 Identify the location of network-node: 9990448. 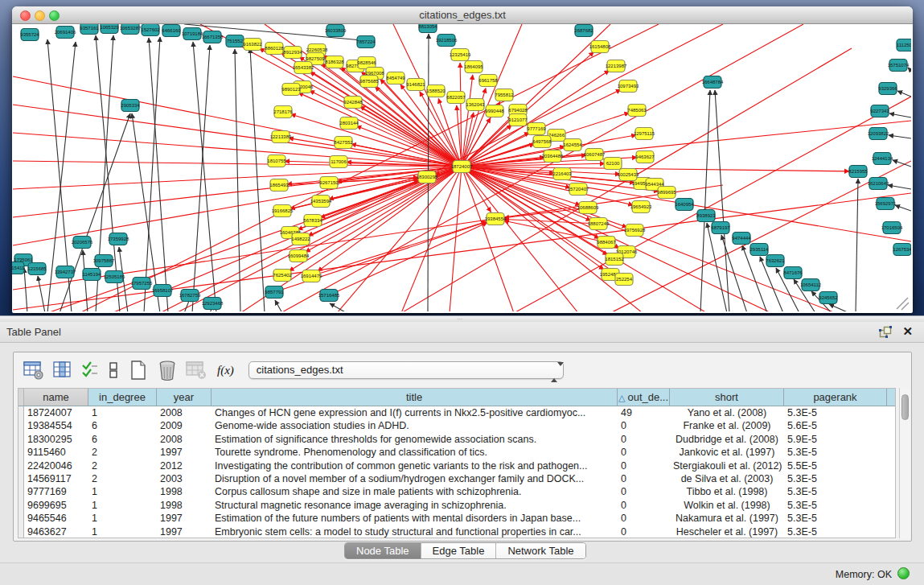
(495, 111).